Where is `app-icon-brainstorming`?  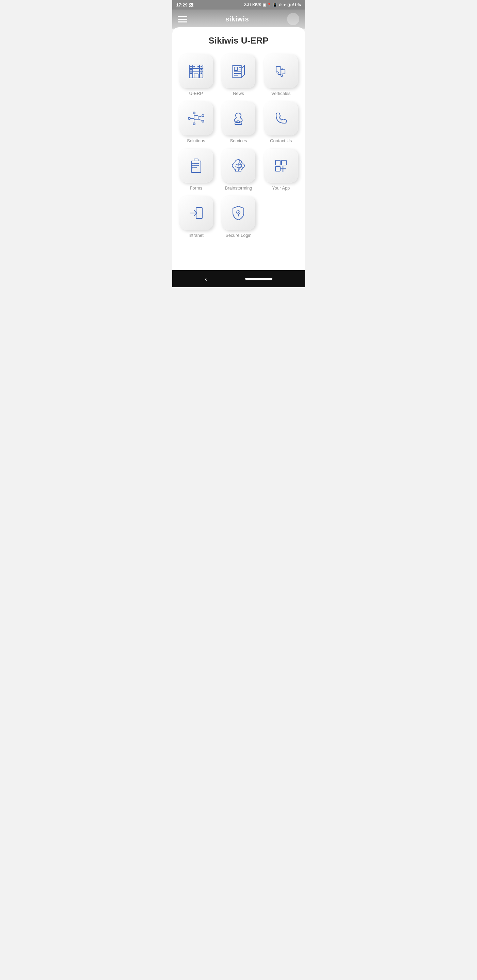
app-icon-brainstorming is located at coordinates (238, 166).